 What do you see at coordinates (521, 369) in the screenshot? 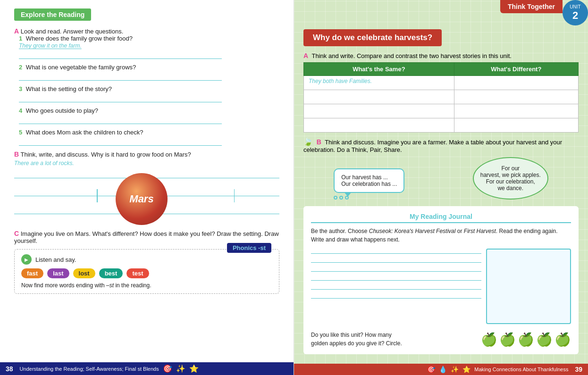
I see `right-footer-text: Making Connections About Thankfulness` at bounding box center [521, 369].